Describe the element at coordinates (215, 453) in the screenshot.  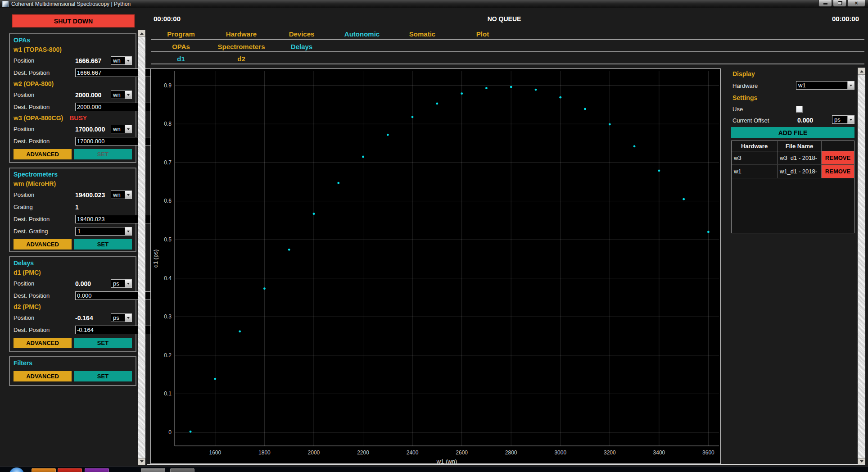
I see `x-tick-label: 1600` at that location.